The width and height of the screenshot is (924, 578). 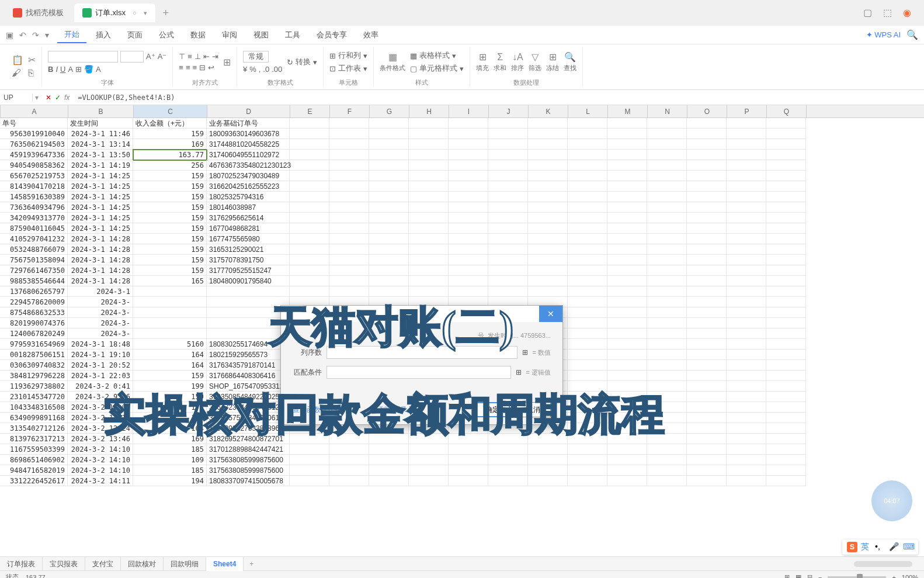 What do you see at coordinates (293, 35) in the screenshot?
I see `ribbon-tab-tools: 工具` at bounding box center [293, 35].